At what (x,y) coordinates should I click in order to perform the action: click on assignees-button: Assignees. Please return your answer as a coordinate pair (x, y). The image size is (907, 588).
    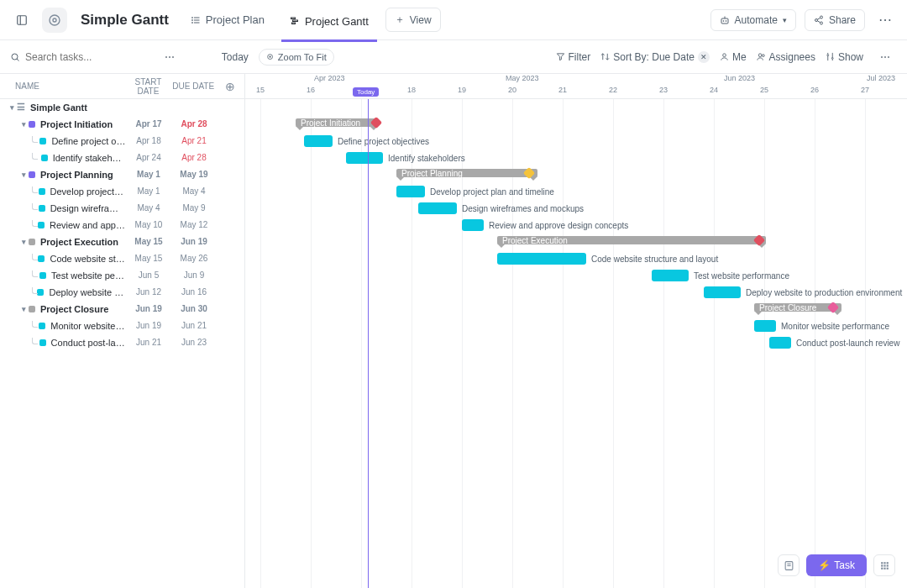
    Looking at the image, I should click on (786, 57).